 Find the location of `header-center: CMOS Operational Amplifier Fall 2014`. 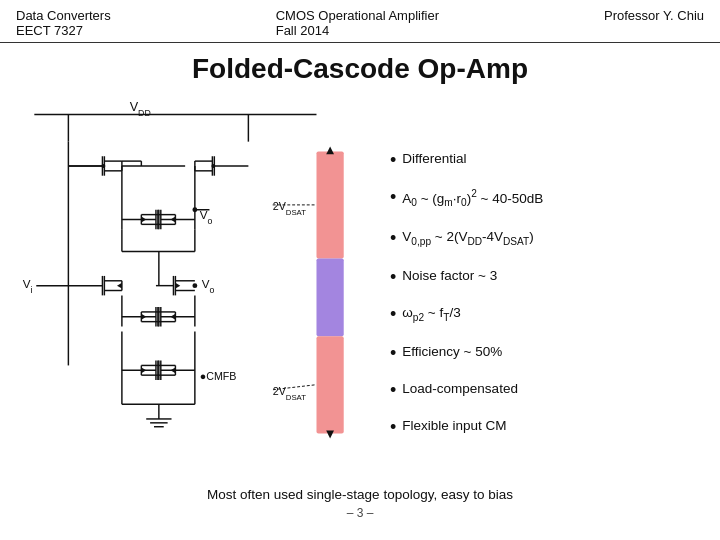

header-center: CMOS Operational Amplifier Fall 2014 is located at coordinates (358, 23).